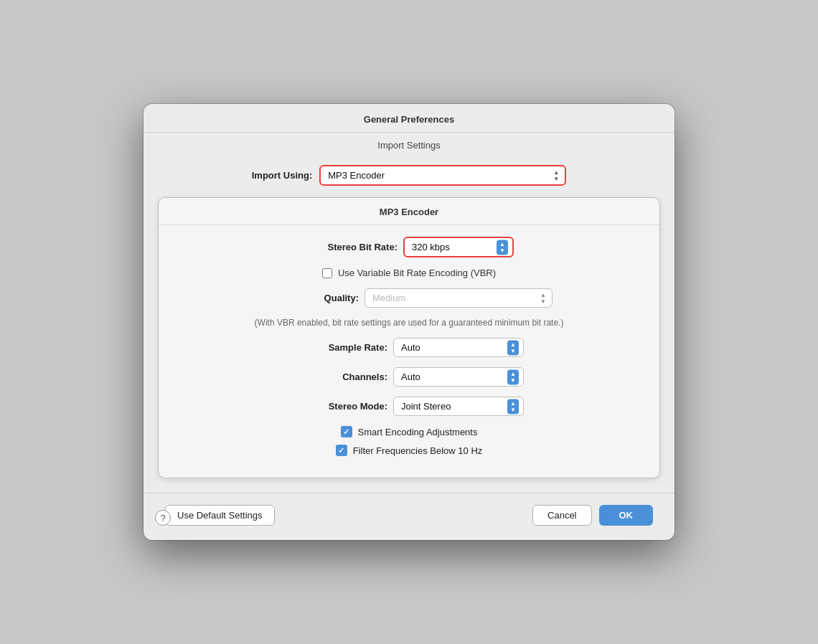 This screenshot has width=818, height=644. What do you see at coordinates (409, 347) in the screenshot?
I see `sample-rate-row: Sample Rate: Auto 44.100 kHz 48.000 kHz …` at bounding box center [409, 347].